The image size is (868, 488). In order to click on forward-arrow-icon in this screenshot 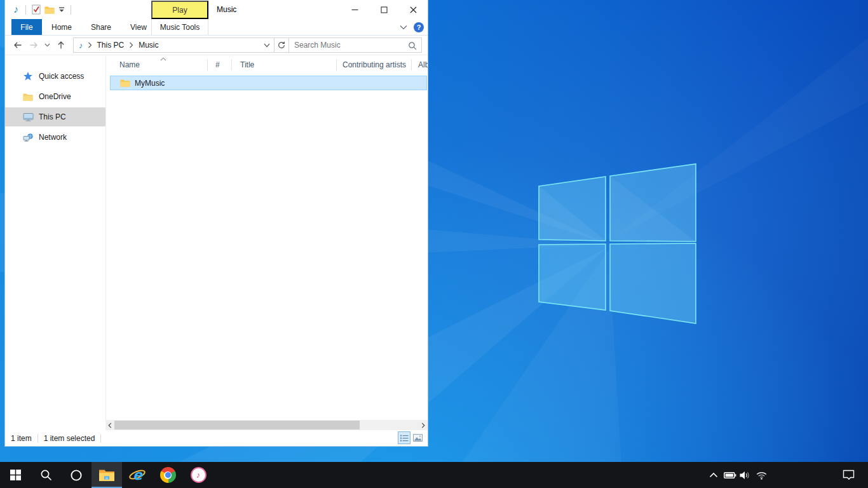, I will do `click(34, 45)`.